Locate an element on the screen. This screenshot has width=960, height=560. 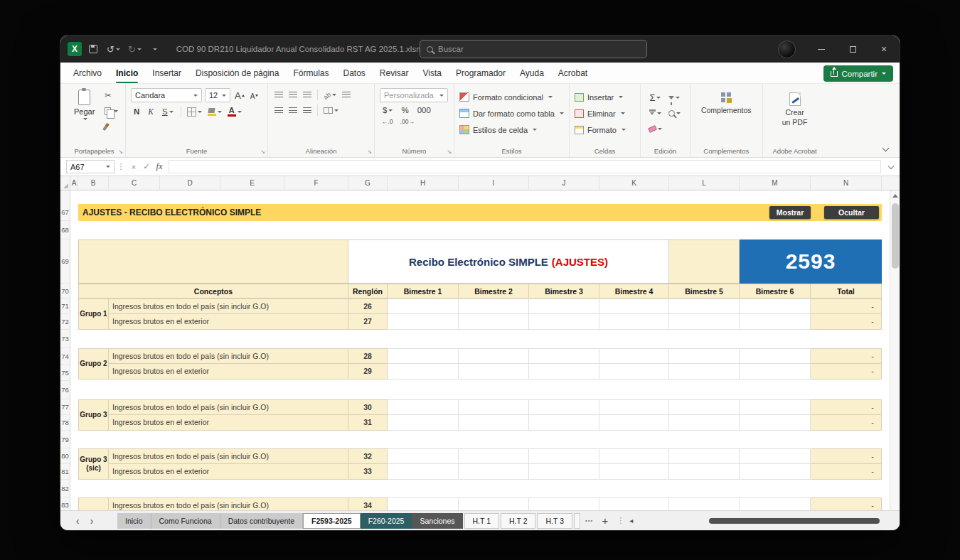
column-header-e: E is located at coordinates (252, 183).